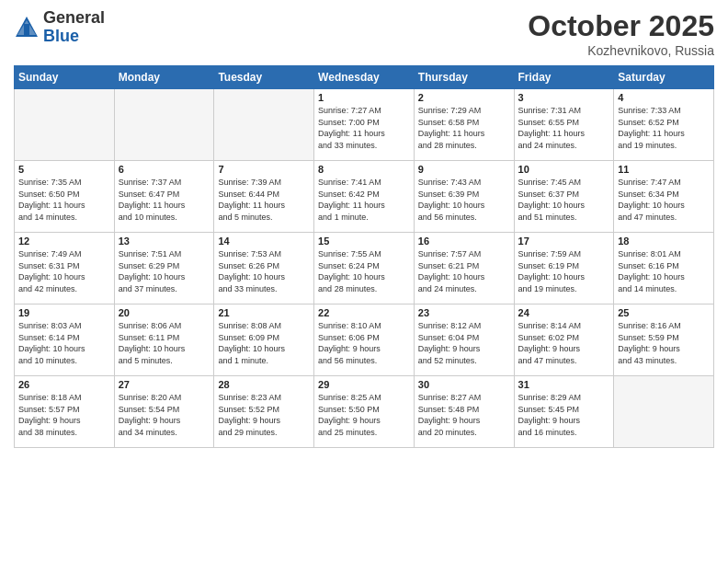  Describe the element at coordinates (64, 313) in the screenshot. I see `day-number: 19` at that location.